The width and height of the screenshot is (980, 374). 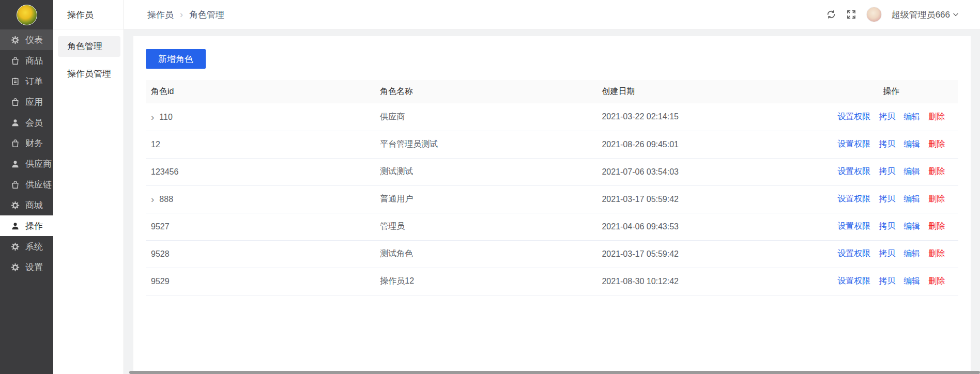 What do you see at coordinates (710, 281) in the screenshot?
I see `cell-created-date: 2021-08-30 10:12:42` at bounding box center [710, 281].